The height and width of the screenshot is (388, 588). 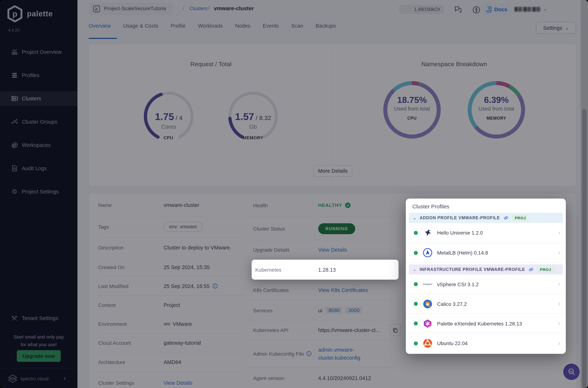 What do you see at coordinates (427, 253) in the screenshot?
I see `metallb-icon` at bounding box center [427, 253].